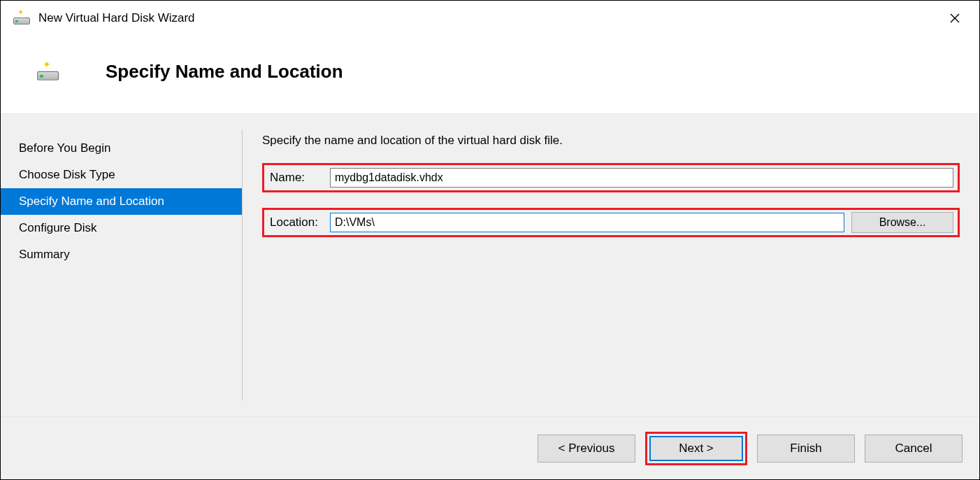  Describe the element at coordinates (45, 255) in the screenshot. I see `sidebar-item-label: Summary` at that location.